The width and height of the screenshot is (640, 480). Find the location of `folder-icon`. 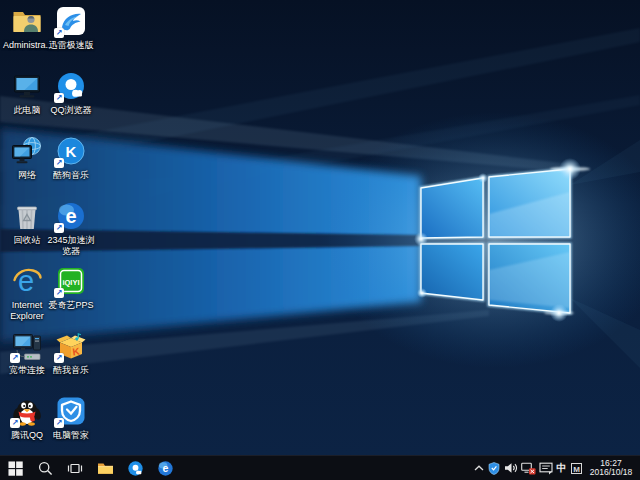

folder-icon is located at coordinates (106, 468).